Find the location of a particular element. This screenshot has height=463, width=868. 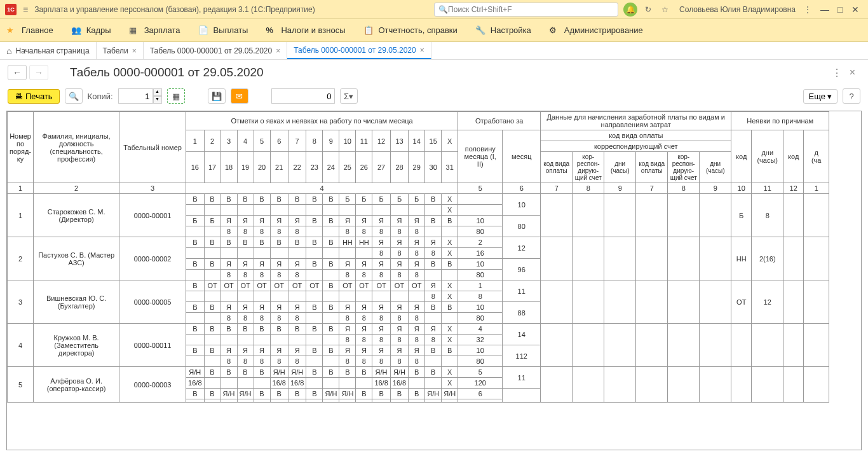

report-icon is located at coordinates (369, 31).